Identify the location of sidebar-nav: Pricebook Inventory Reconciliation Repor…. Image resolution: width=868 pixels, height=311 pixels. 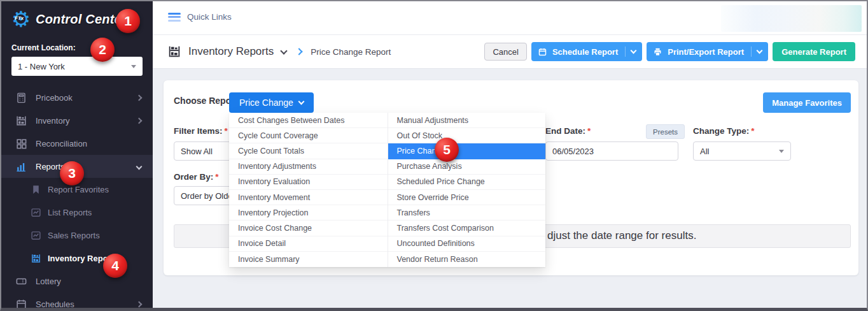
(77, 197).